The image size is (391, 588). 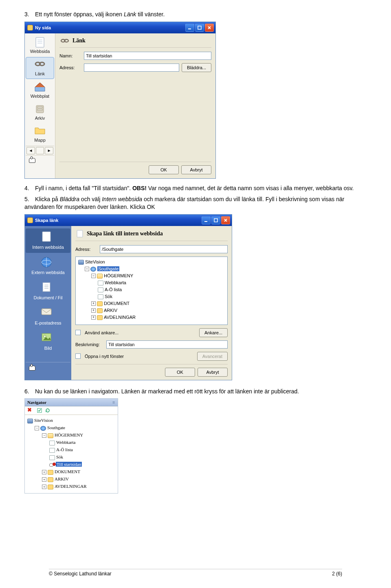 What do you see at coordinates (71, 402) in the screenshot?
I see `navigator-header: Navigator ≡` at bounding box center [71, 402].